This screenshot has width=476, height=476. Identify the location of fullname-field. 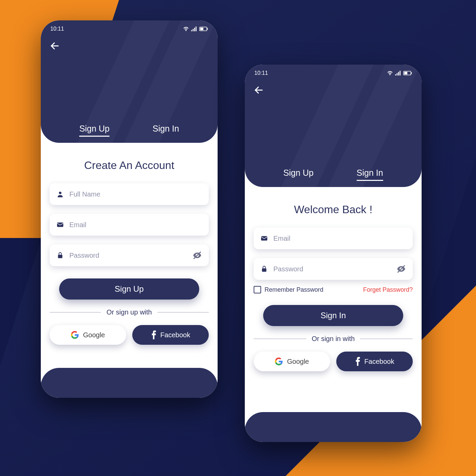
(129, 194).